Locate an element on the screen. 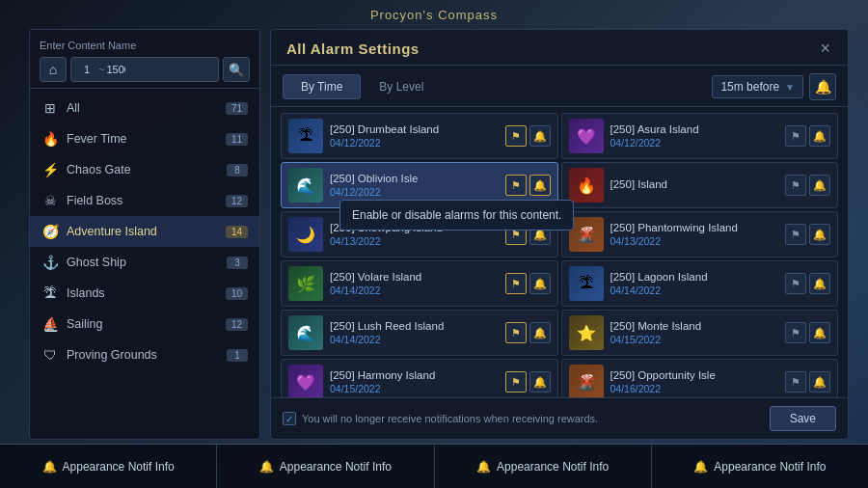  notif-btn-notif4: 🔔Appearance Notif Info is located at coordinates (760, 467).